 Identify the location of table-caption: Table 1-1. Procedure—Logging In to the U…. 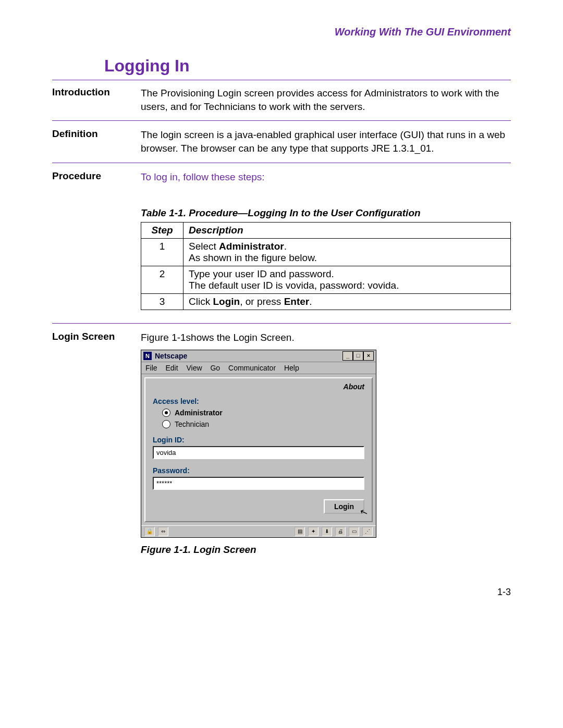
(326, 213).